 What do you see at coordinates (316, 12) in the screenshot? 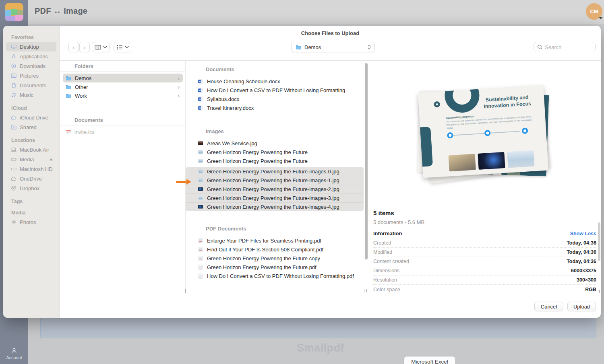
I see `app-header: PDF ↔ Image CM` at bounding box center [316, 12].